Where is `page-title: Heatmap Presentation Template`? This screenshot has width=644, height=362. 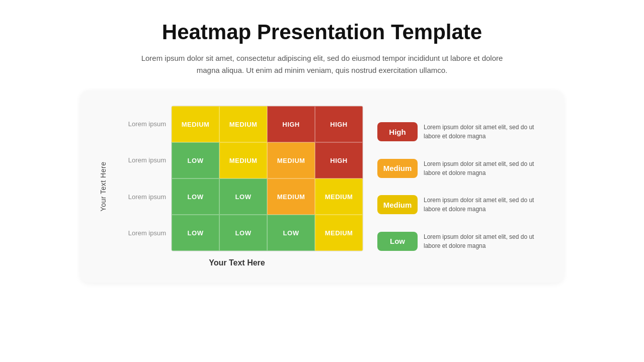 page-title: Heatmap Presentation Template is located at coordinates (322, 32).